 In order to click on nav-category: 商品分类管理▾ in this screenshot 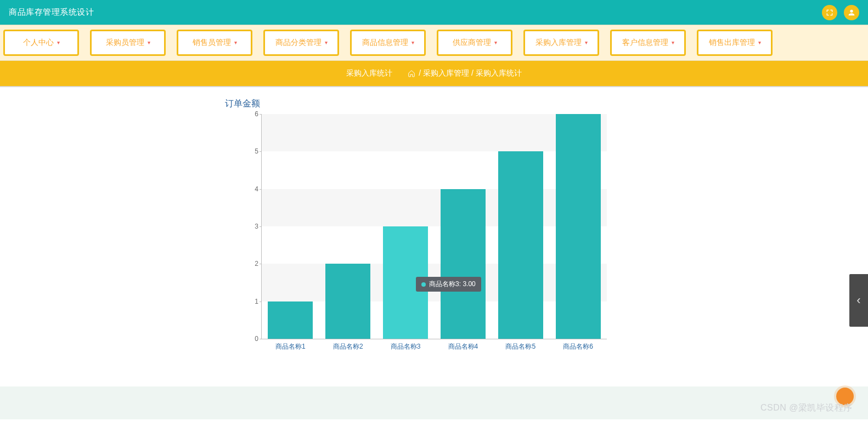, I will do `click(301, 43)`.